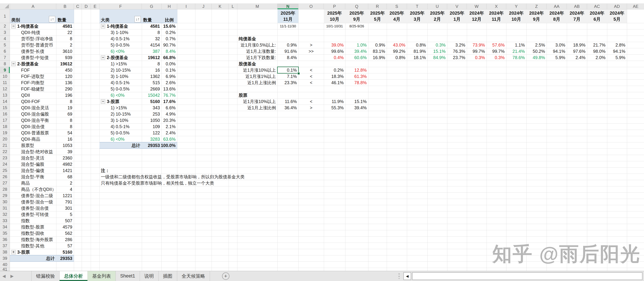 This screenshot has height=281, width=644. Describe the element at coordinates (33, 158) in the screenshot. I see `row-label: 混合型-灵活` at that location.